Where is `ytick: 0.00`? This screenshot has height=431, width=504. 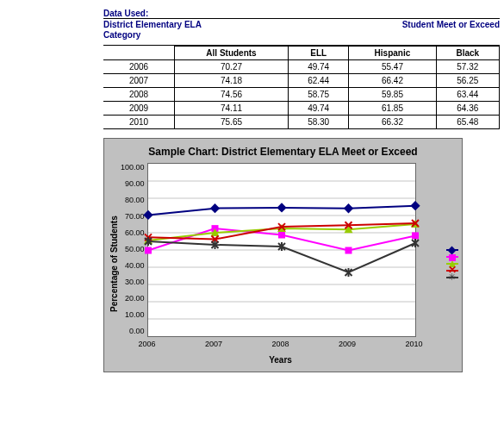 ytick: 0.00 is located at coordinates (133, 331).